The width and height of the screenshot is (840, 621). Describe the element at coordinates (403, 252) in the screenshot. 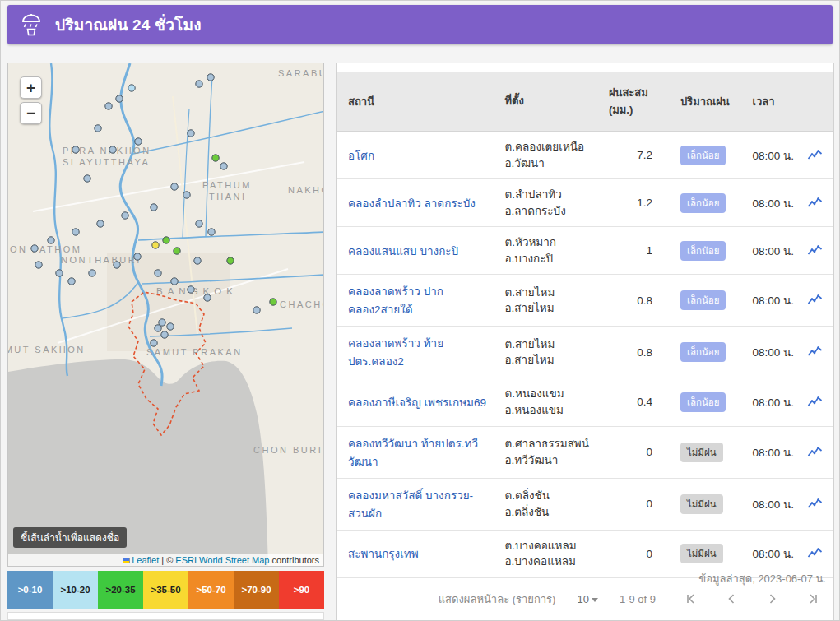

I see `station-link: คลองแสนแสบ บางกะปิ` at that location.